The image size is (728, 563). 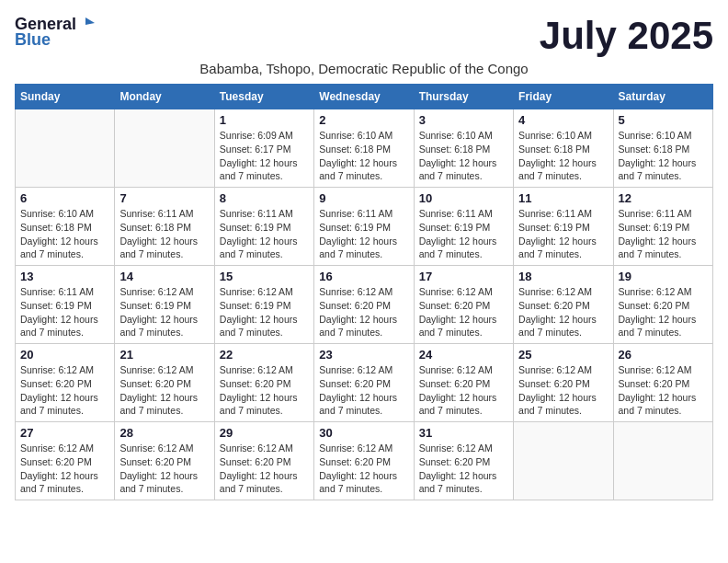 I want to click on calendar-header-tuesday: Tuesday, so click(x=264, y=98).